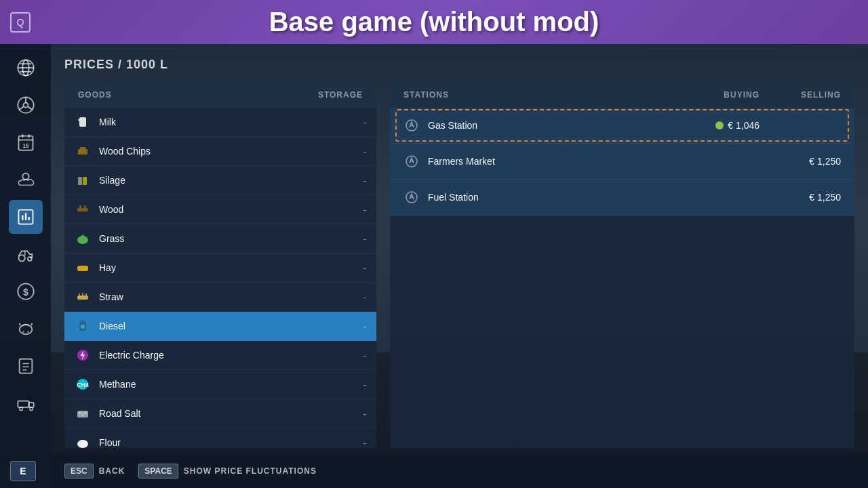 The width and height of the screenshot is (868, 488). I want to click on storage-col-header: STORAGE, so click(340, 95).